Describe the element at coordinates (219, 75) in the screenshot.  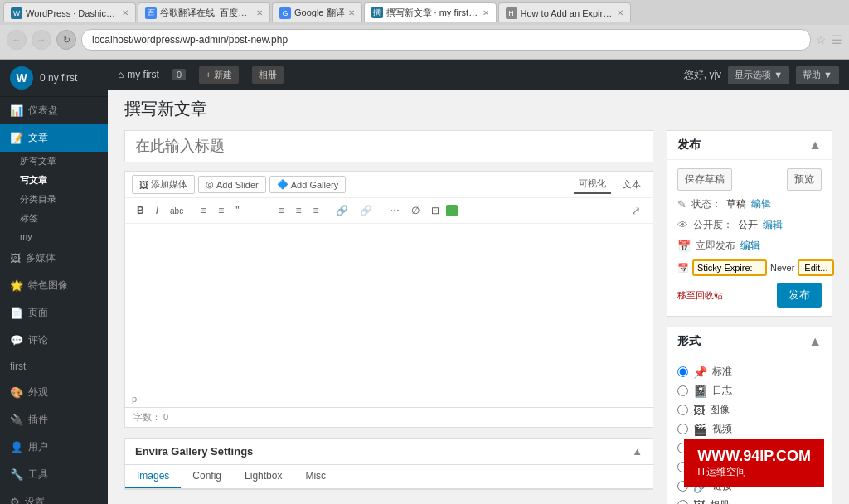
I see `new-post-button: + 新建` at that location.